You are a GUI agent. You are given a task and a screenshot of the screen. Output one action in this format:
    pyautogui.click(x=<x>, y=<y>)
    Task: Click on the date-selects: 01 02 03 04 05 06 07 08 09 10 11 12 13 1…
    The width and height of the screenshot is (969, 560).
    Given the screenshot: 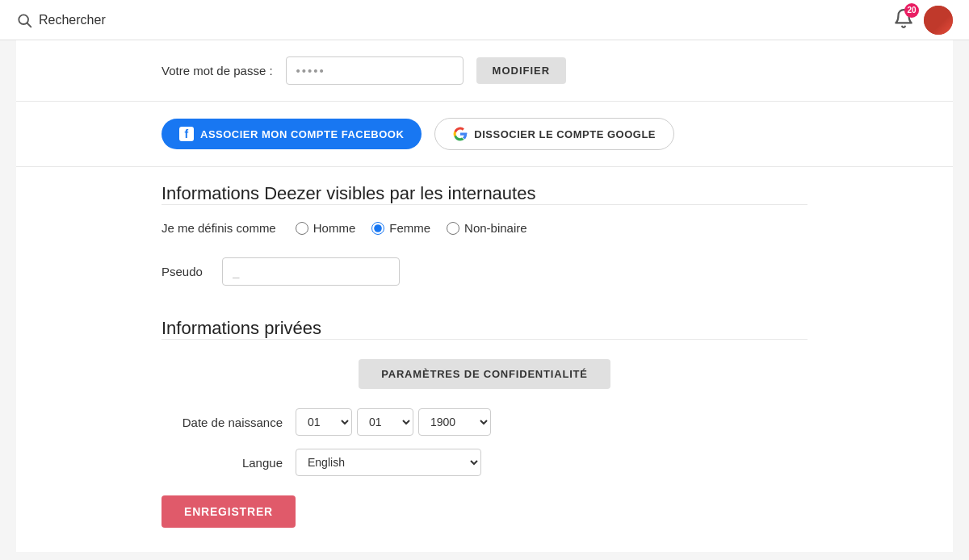 What is the action you would take?
    pyautogui.click(x=393, y=422)
    